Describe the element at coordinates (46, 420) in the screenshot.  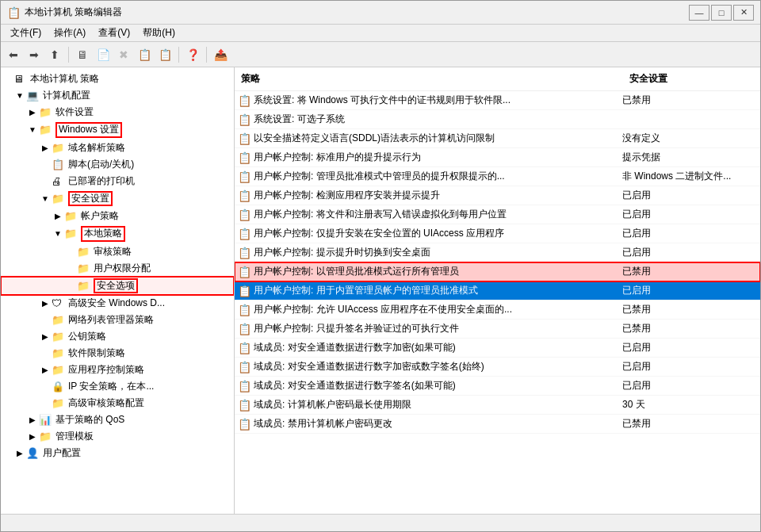
I see `tree-icon-qos: 📊` at that location.